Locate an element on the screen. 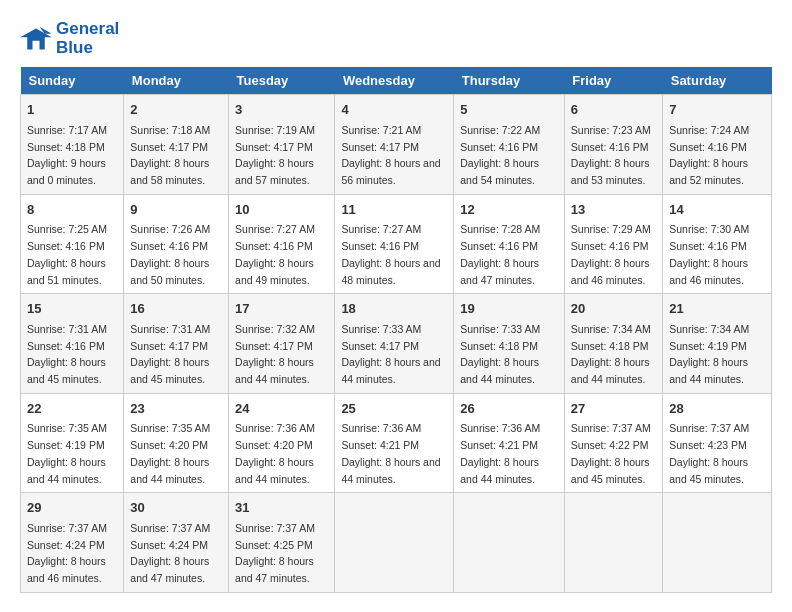 The image size is (792, 612). calendar-cell: 7 Sunrise: 7:24 AMSunset: 4:16 PMDayligh… is located at coordinates (718, 145).